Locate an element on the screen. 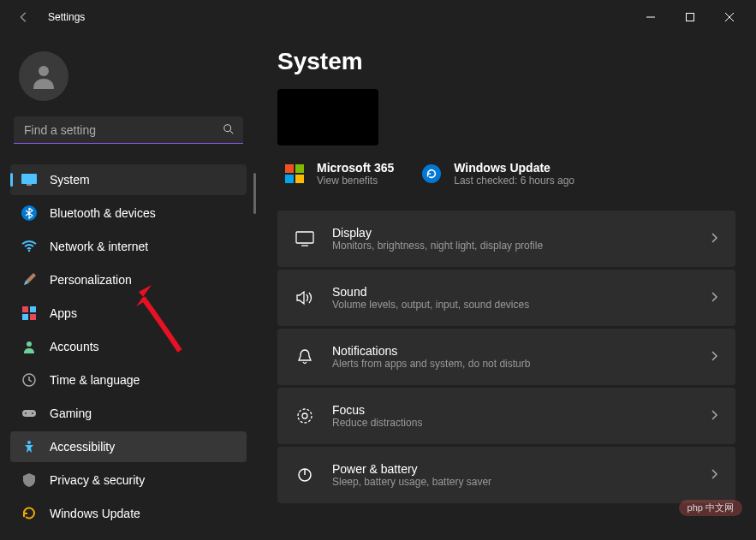 Image resolution: width=756 pixels, height=540 pixels. sidebar-item-system: System is located at coordinates (128, 180).